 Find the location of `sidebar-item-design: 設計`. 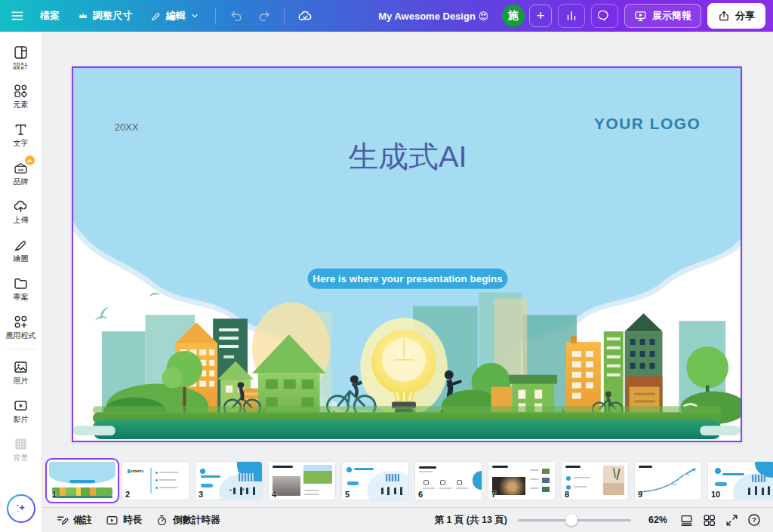

sidebar-item-design: 設計 is located at coordinates (21, 57).